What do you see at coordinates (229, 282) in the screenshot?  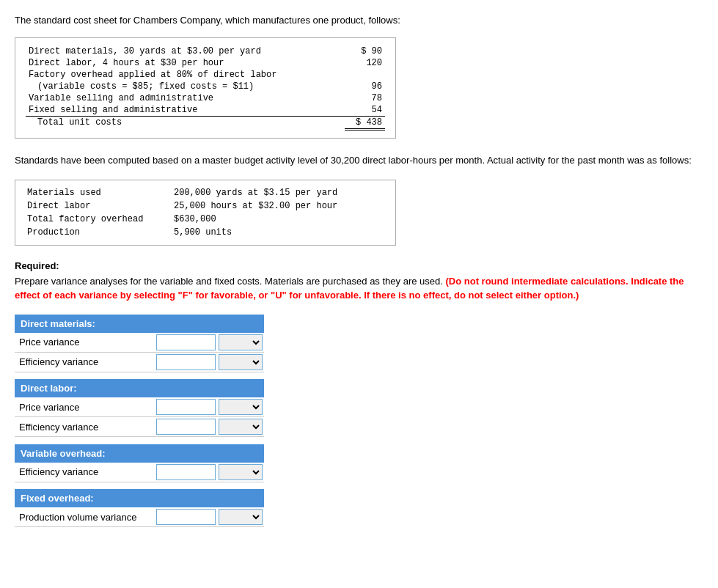 I see `required-body-normal: Prepare variance analyses for the variab…` at bounding box center [229, 282].